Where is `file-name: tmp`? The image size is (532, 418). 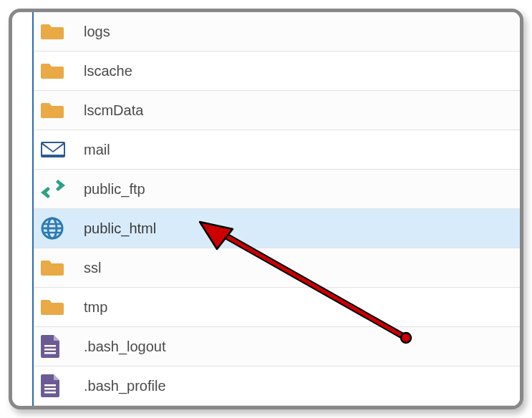 file-name: tmp is located at coordinates (96, 308).